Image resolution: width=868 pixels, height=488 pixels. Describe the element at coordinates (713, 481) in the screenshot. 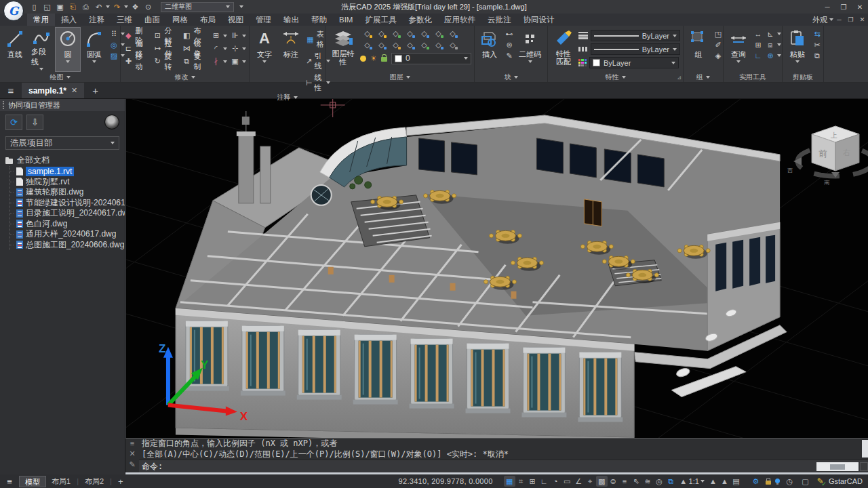

I see `annotation-autoscale-toggle: ▲` at that location.